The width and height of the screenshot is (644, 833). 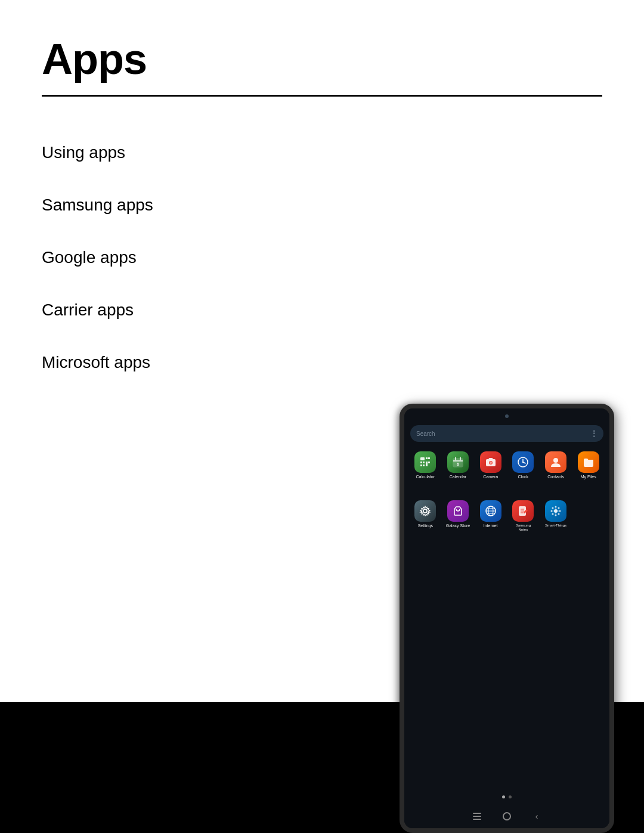 I want to click on tablet-search-bar: Search ⋮, so click(x=507, y=433).